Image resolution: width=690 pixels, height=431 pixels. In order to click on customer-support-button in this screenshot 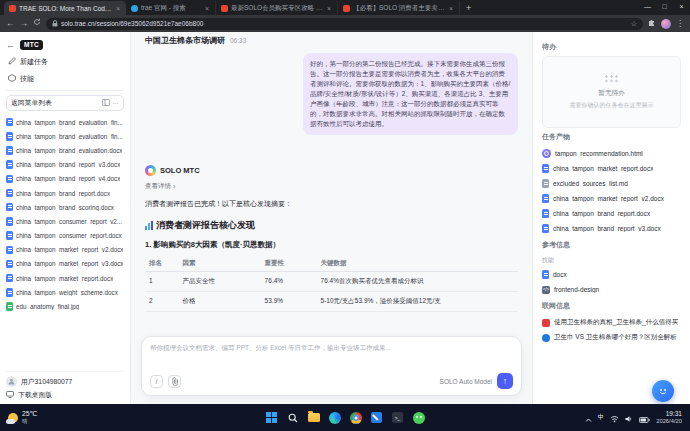, I will do `click(663, 391)`.